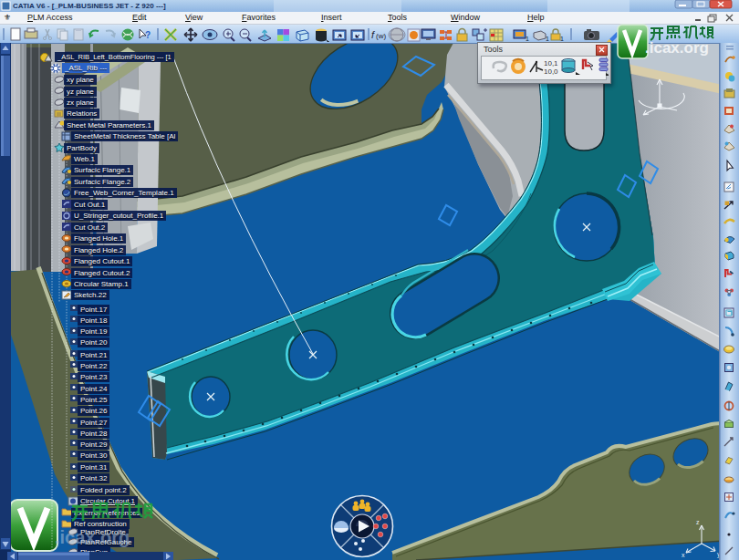 The image size is (739, 560). Describe the element at coordinates (551, 71) in the screenshot. I see `svg-text: 10,0` at that location.